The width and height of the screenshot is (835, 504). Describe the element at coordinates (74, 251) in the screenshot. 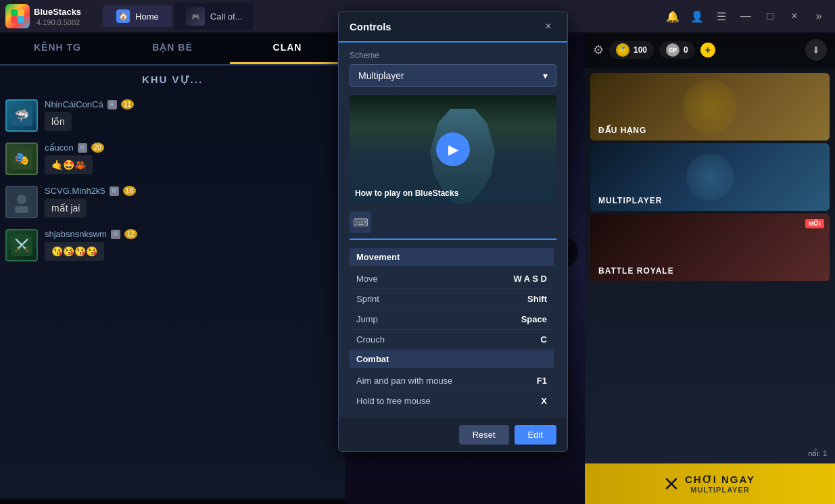

I see `message-text: 😘😘😘😘` at that location.